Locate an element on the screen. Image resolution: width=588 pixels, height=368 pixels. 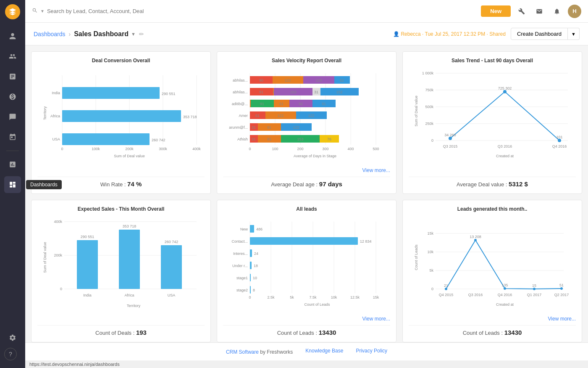
svg-text: Contact... is located at coordinates (239, 241).